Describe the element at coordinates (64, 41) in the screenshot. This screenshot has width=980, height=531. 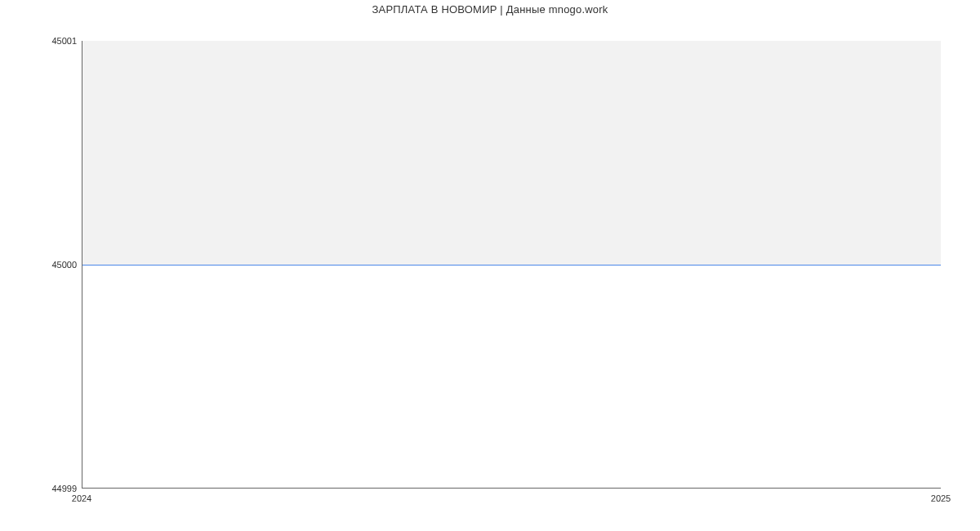
I see `y-tick-top: 45001` at that location.